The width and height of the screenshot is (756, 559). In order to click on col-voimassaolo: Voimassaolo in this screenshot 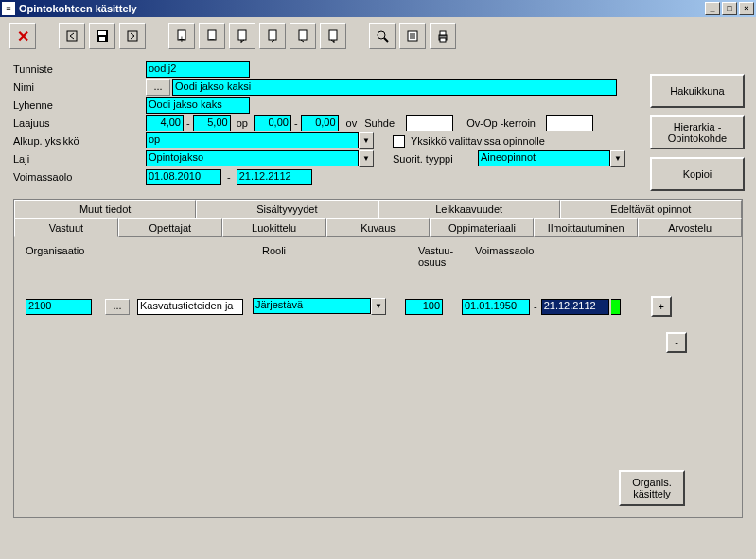, I will do `click(504, 256)`.